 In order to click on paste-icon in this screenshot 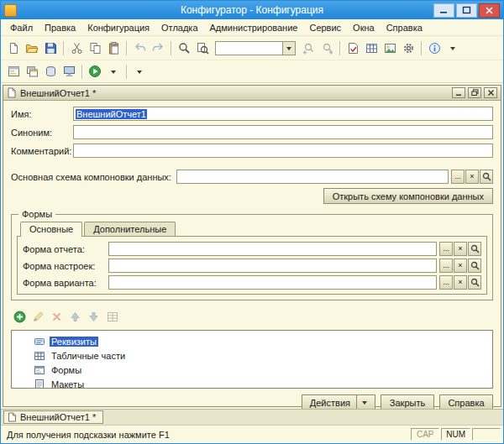, I will do `click(114, 49)`.